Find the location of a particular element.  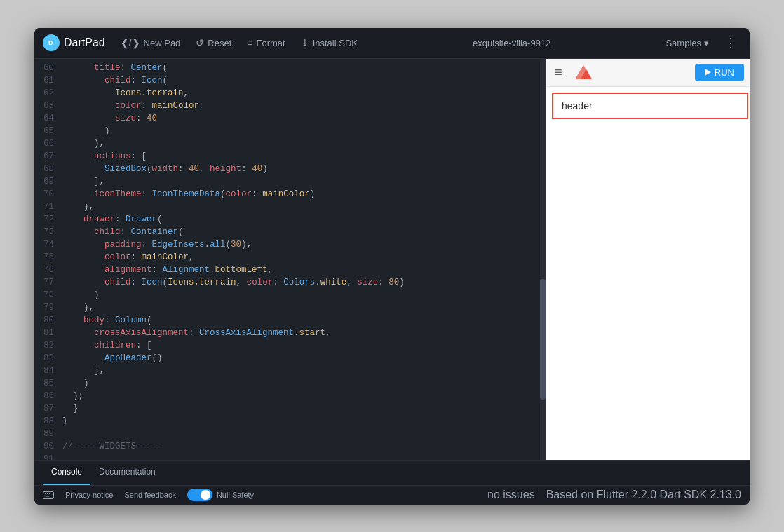

documentation-tab-label: Documentation is located at coordinates (128, 472).